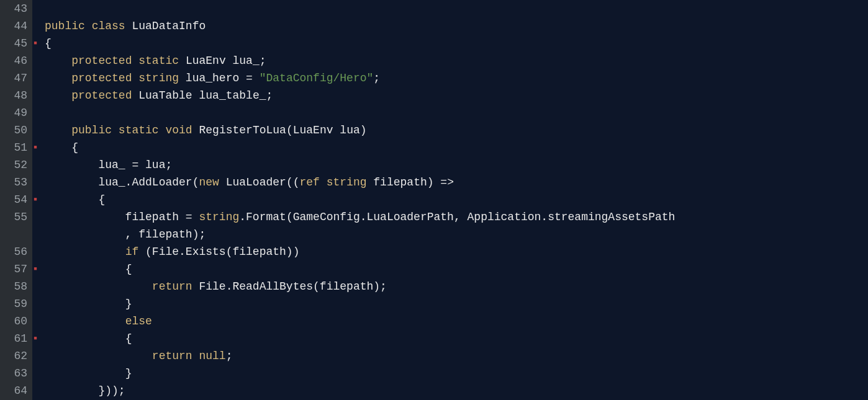 Image resolution: width=868 pixels, height=400 pixels. I want to click on line-number: 60, so click(15, 321).